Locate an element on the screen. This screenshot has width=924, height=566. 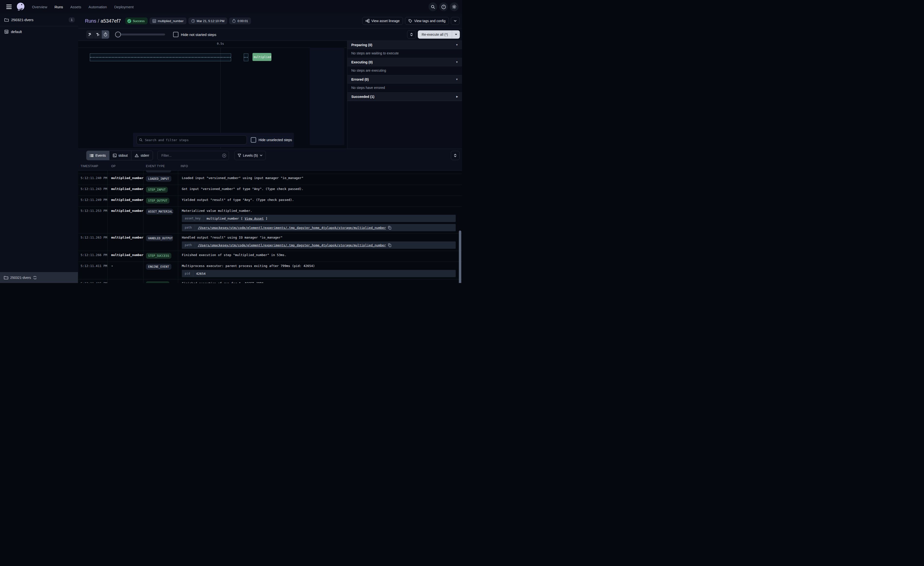
tab-stdout: stdout is located at coordinates (120, 155).